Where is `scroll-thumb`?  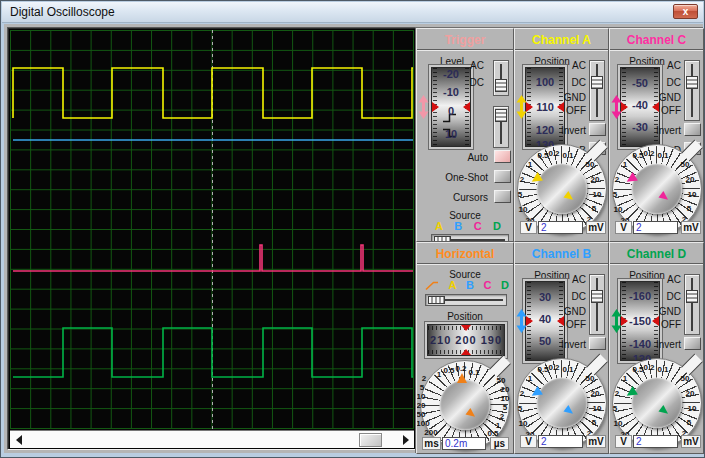
scroll-thumb is located at coordinates (370, 440).